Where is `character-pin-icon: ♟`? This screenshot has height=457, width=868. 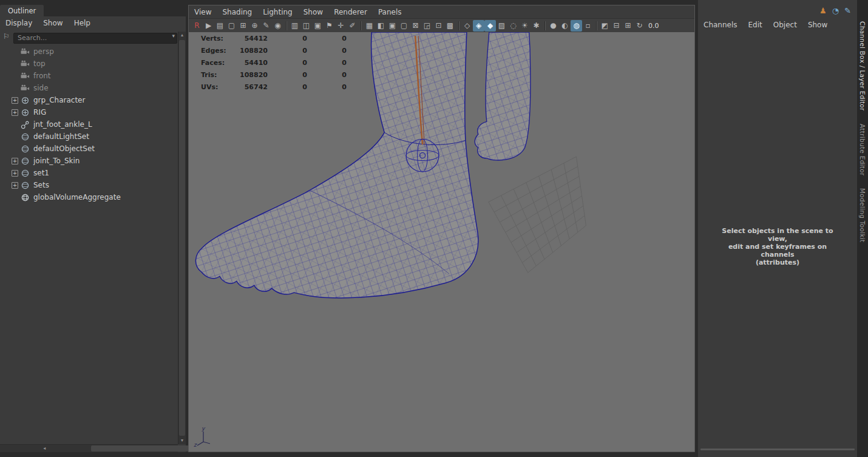 character-pin-icon: ♟ is located at coordinates (823, 11).